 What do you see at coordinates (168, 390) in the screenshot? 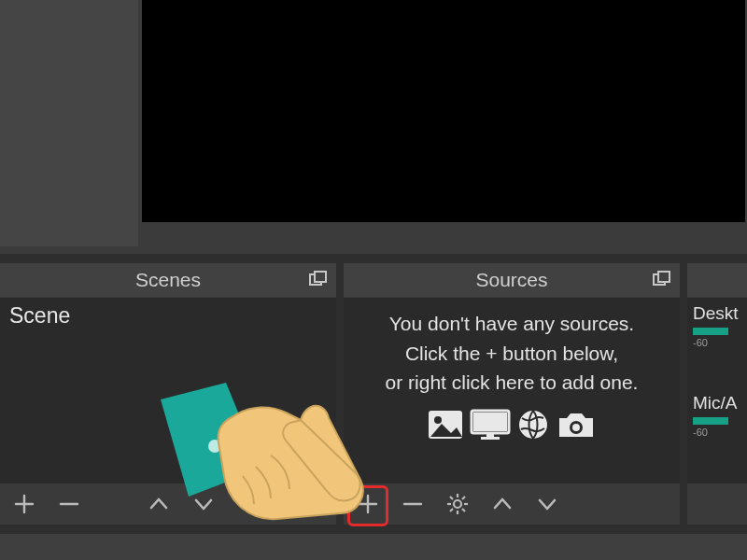
I see `scenes-list: Scene` at bounding box center [168, 390].